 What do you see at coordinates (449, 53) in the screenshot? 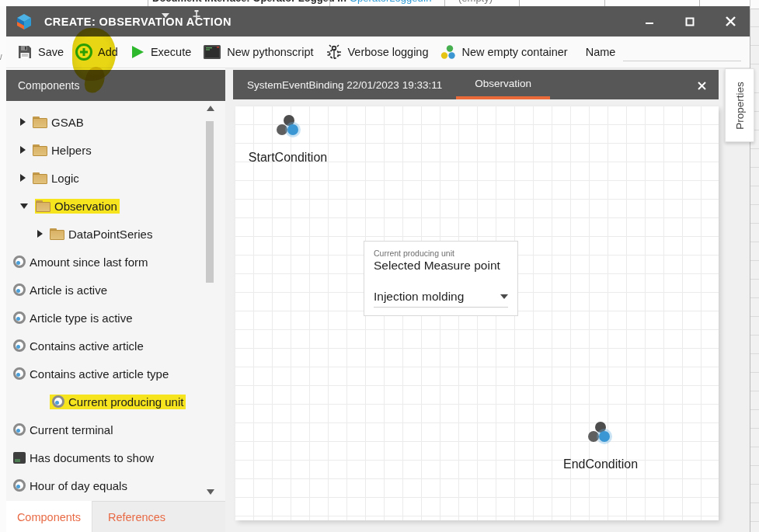
I see `three-dots-icon` at bounding box center [449, 53].